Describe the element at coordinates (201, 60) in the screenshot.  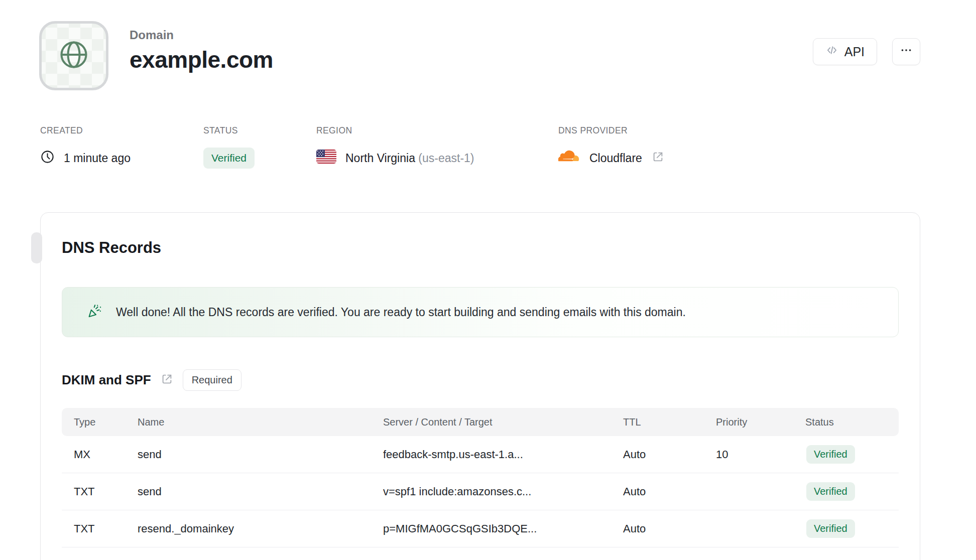
I see `page-title: example.com` at that location.